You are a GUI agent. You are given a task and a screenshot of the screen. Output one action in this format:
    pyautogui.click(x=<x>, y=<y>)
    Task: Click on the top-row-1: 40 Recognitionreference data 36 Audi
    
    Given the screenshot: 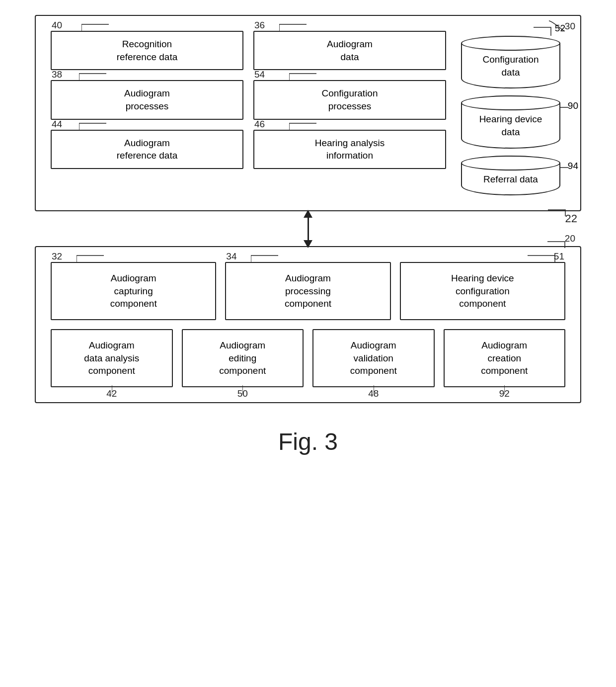 What is the action you would take?
    pyautogui.click(x=248, y=51)
    